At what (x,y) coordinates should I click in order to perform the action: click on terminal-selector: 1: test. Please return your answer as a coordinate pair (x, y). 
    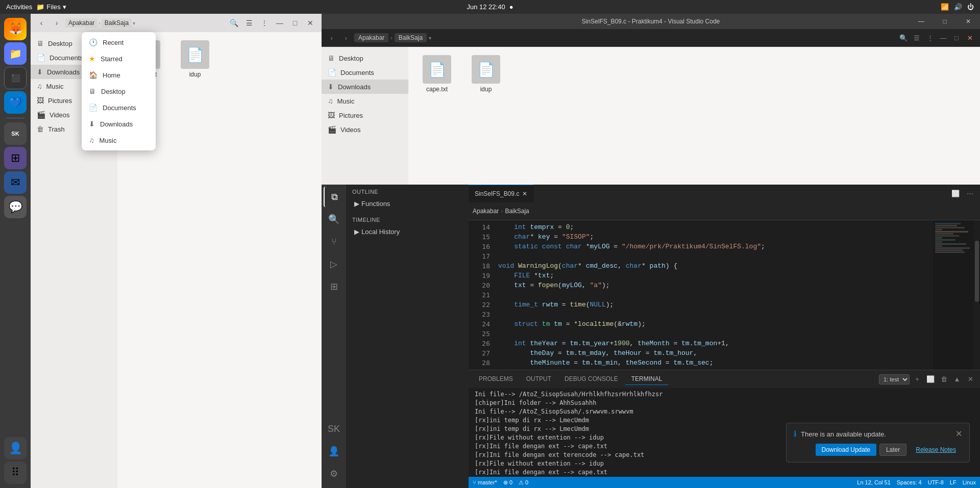
    Looking at the image, I should click on (894, 379).